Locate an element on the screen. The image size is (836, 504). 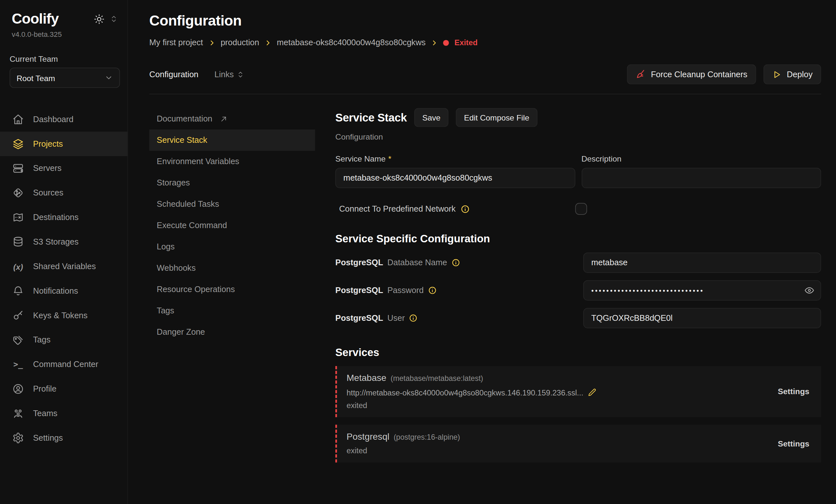
service-name: Metabase is located at coordinates (366, 378).